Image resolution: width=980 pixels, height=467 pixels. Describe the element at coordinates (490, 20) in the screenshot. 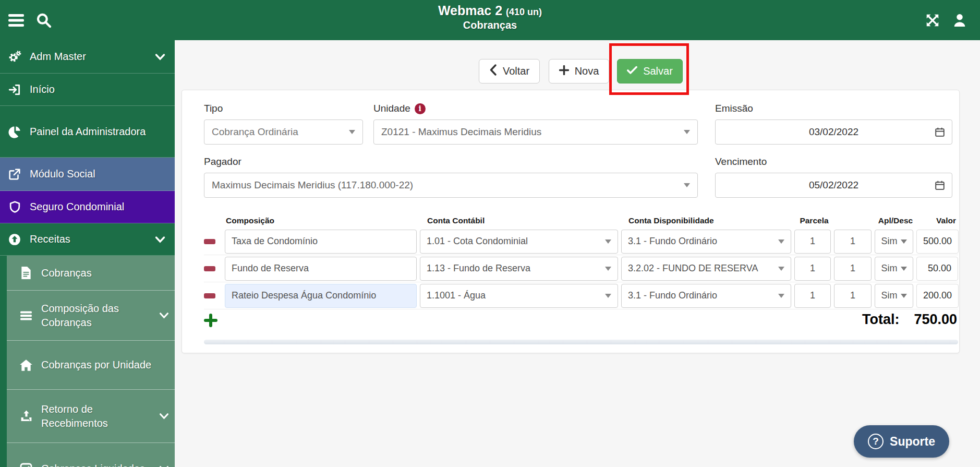

I see `top-bar: Webmac 2 (410 un) Cobranças` at that location.